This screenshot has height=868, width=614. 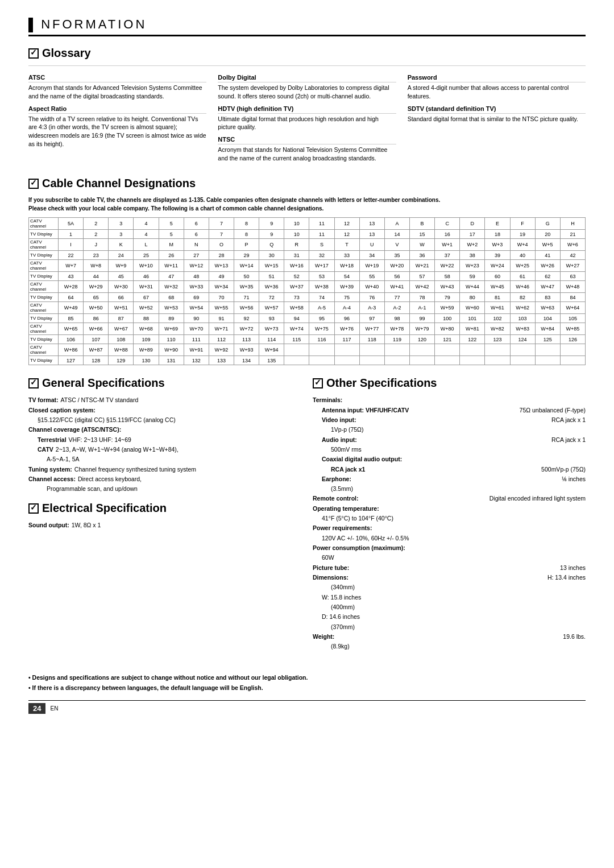 What do you see at coordinates (96, 276) in the screenshot?
I see `cable-cell: 44` at bounding box center [96, 276].